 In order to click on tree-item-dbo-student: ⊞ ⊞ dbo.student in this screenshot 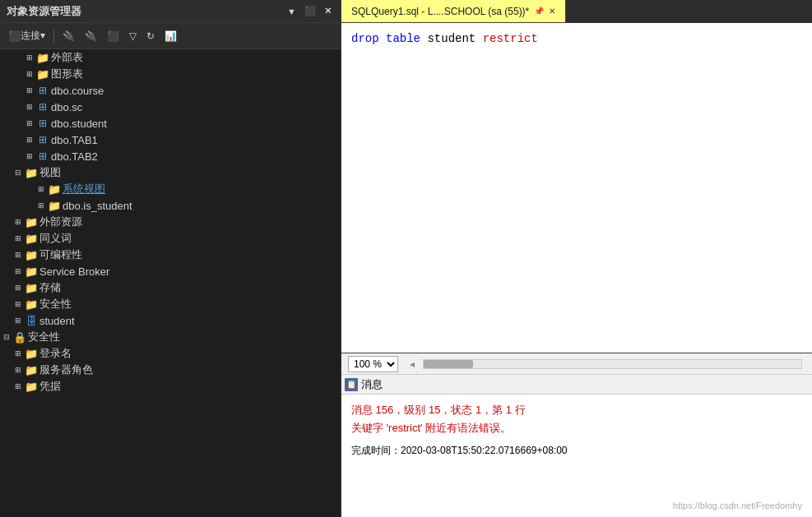, I will do `click(170, 123)`.